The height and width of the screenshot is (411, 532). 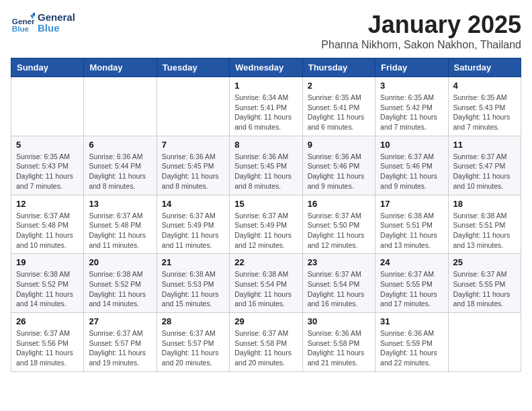 I want to click on day-number: 5, so click(x=47, y=145).